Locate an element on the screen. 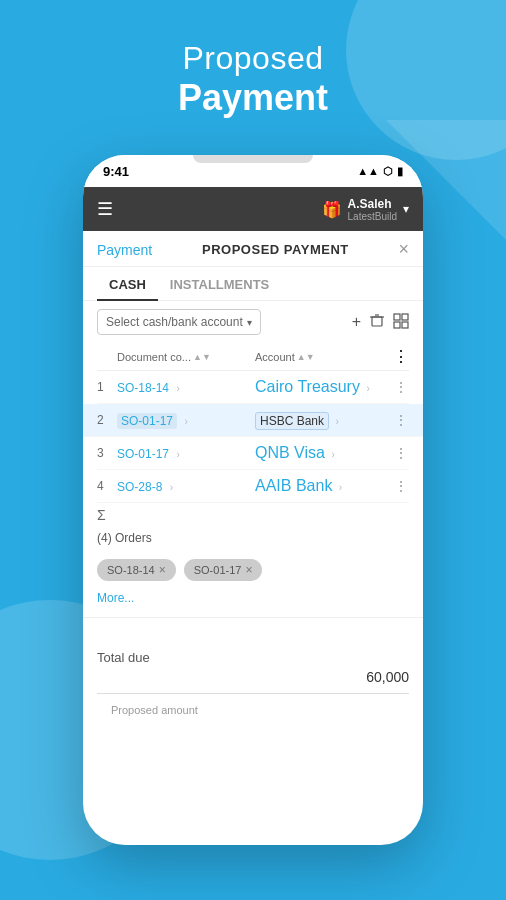  total-due-label: Total due is located at coordinates (124, 658).